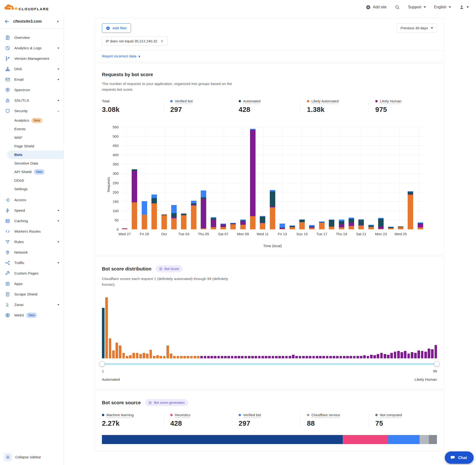 The height and width of the screenshot is (465, 476). What do you see at coordinates (28, 457) in the screenshot?
I see `collapse-sidebar-button: Collapse sidebar` at bounding box center [28, 457].